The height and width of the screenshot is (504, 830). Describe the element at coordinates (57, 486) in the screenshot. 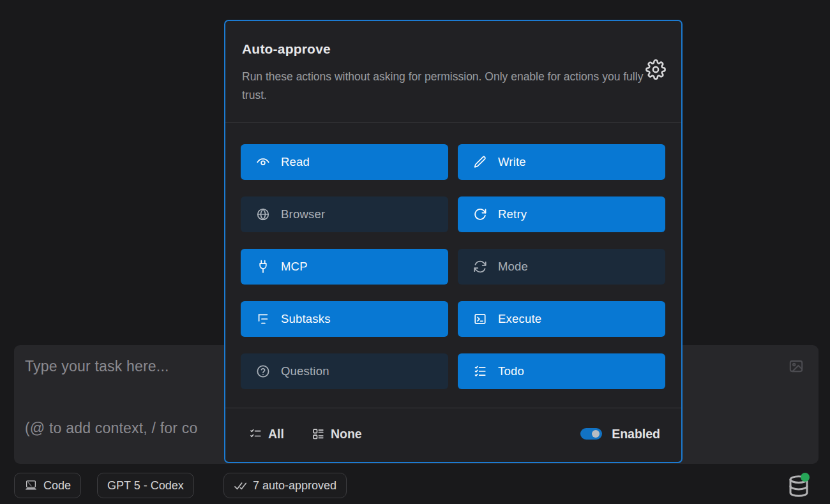

I see `workspace-chip-label: Code` at that location.